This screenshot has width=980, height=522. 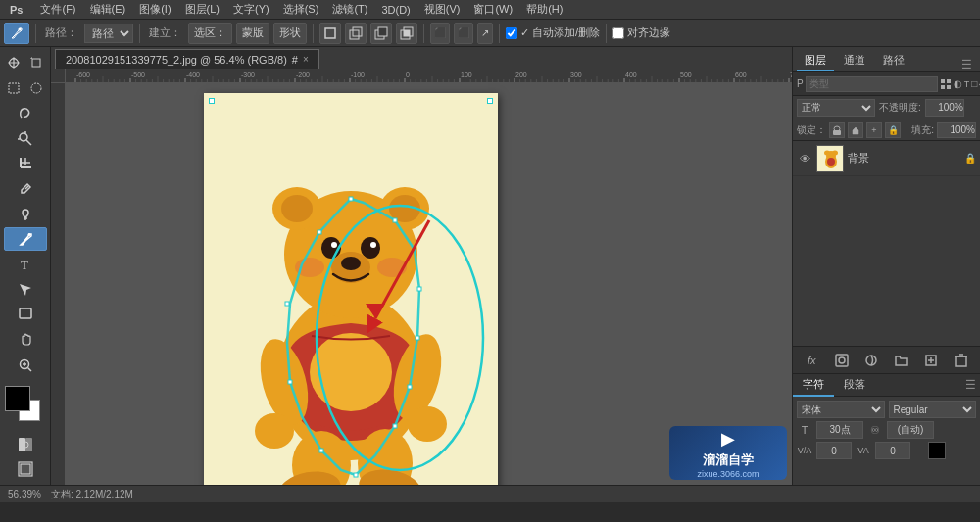 I want to click on tab-paths: 路径, so click(x=894, y=61).